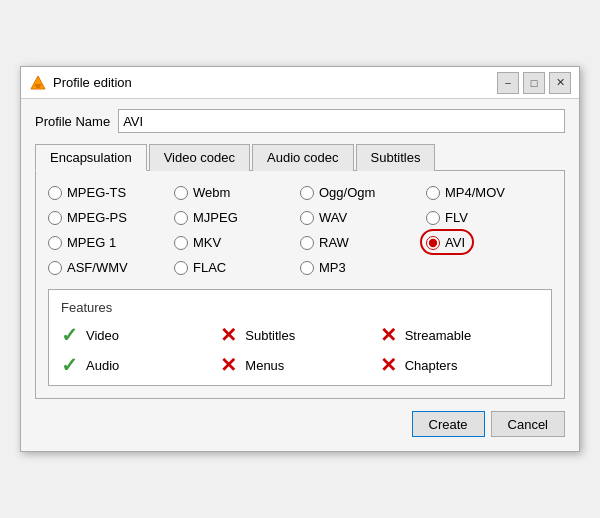 The image size is (600, 518). Describe the element at coordinates (300, 230) in the screenshot. I see `encapsulation-options: MPEG-TS Webm Ogg/Ogm MP4/MOV MPEG-` at that location.